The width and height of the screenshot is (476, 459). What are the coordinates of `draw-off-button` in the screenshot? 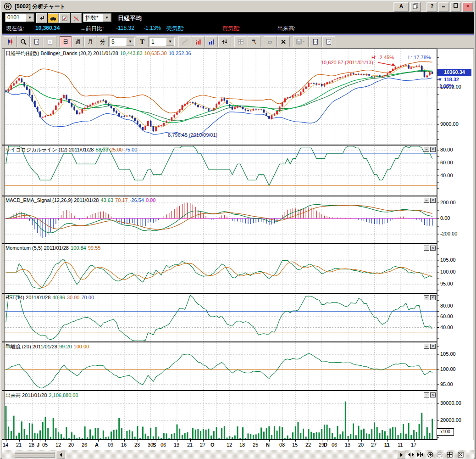 It's located at (76, 18).